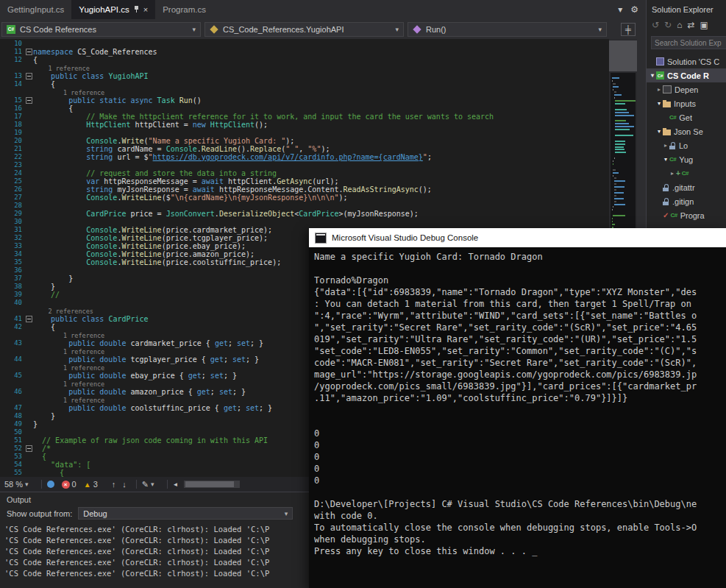  What do you see at coordinates (620, 10) in the screenshot?
I see `active-files-chevron-icon: ▾` at bounding box center [620, 10].